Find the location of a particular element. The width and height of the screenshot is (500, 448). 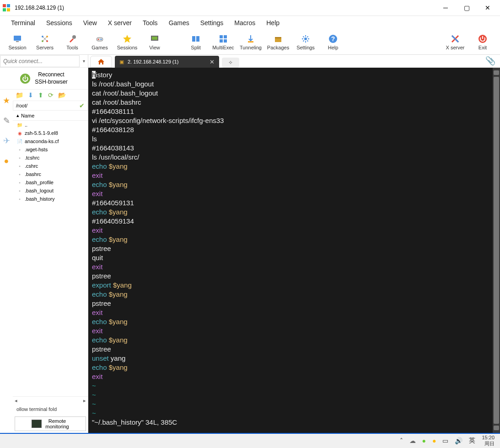

toolbar-tools: Tools is located at coordinates (72, 42).